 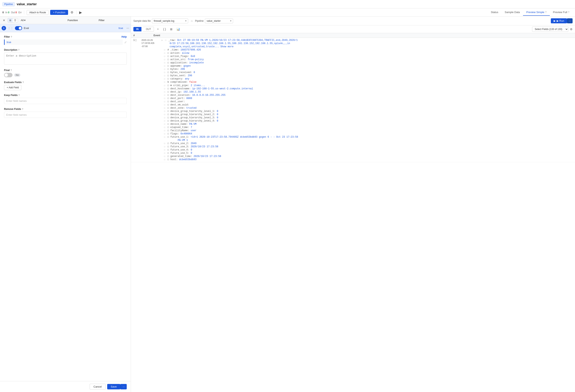 I want to click on final-label: Final, so click(x=7, y=70).